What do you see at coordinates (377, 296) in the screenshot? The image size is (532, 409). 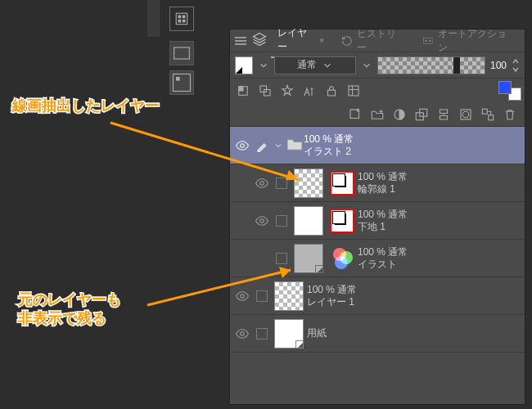 I see `layer-row-layer1: 100 % 通常 レイヤー 1` at bounding box center [377, 296].